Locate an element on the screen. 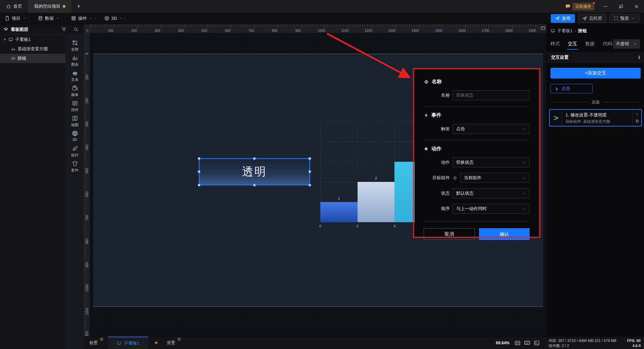 The width and height of the screenshot is (644, 349). maximize-button is located at coordinates (621, 6).